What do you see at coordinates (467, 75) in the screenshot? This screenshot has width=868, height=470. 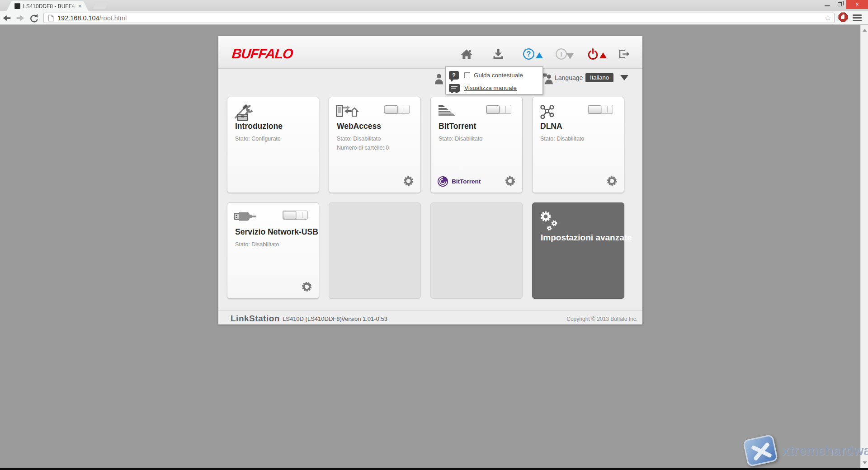 I see `contextual-help-checkbox` at bounding box center [467, 75].